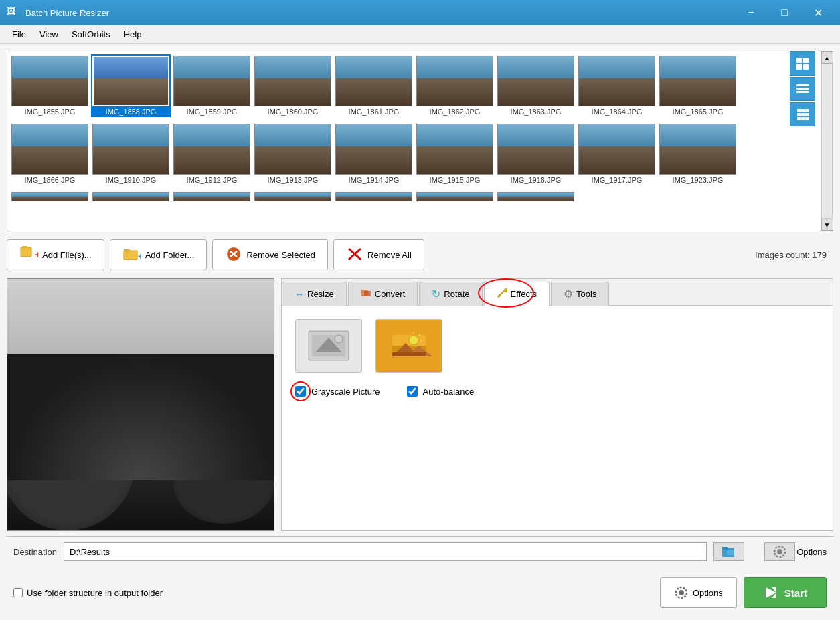 Image resolution: width=840 pixels, height=620 pixels. I want to click on thumb-1864: IMG_1864.JPG, so click(617, 86).